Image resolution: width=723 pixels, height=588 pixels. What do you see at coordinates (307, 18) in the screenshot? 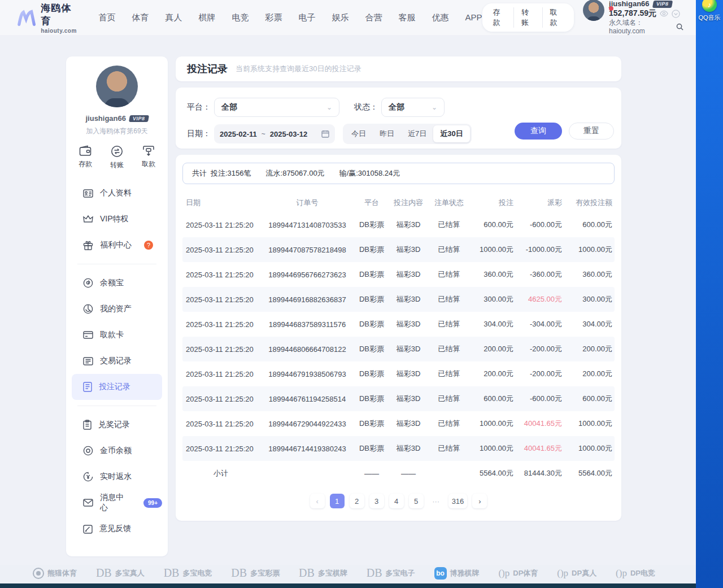
I see `nav-item: 电子` at bounding box center [307, 18].